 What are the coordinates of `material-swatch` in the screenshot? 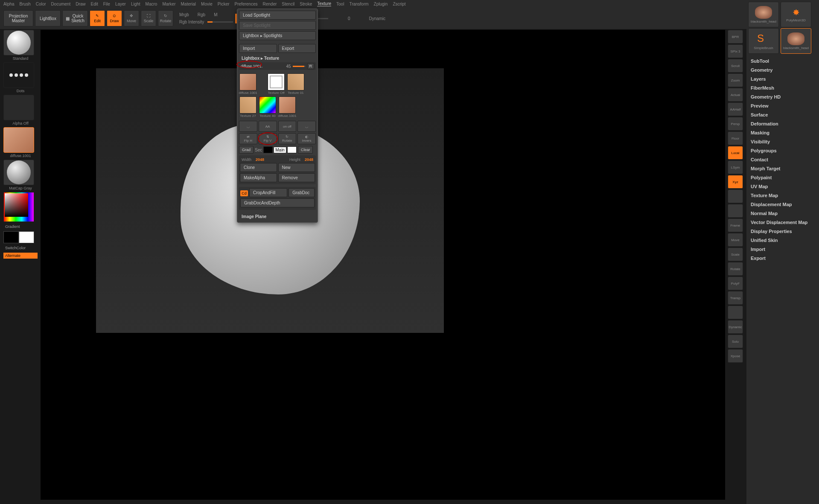 It's located at (19, 172).